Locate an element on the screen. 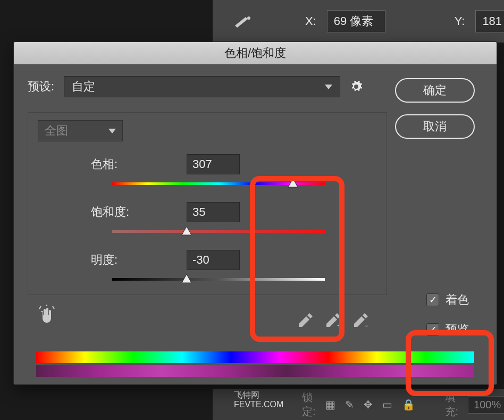 This screenshot has width=504, height=420. spectrum-output is located at coordinates (255, 371).